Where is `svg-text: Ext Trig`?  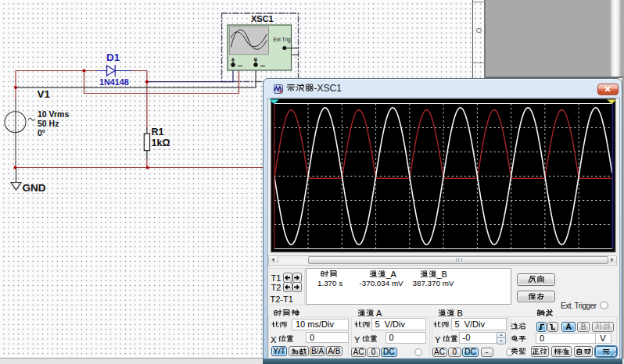
svg-text: Ext Trig is located at coordinates (282, 40).